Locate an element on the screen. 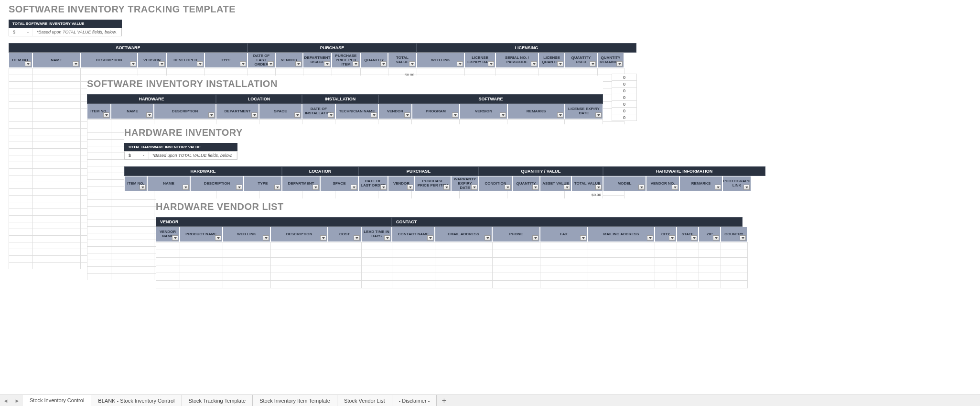 This screenshot has height=406, width=980. sheet-tab: BLANK - Stock Inventory Control is located at coordinates (137, 401).